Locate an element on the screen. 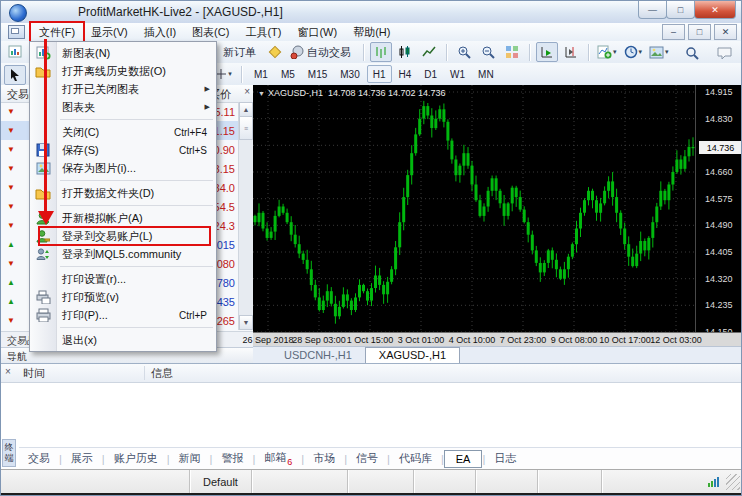  timeframe-MN: MN is located at coordinates (486, 74).